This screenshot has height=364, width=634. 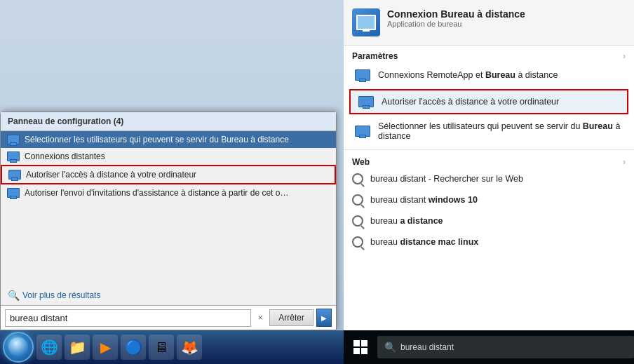 What do you see at coordinates (456, 18) in the screenshot?
I see `app-info: Connexion Bureau à distance Application …` at bounding box center [456, 18].